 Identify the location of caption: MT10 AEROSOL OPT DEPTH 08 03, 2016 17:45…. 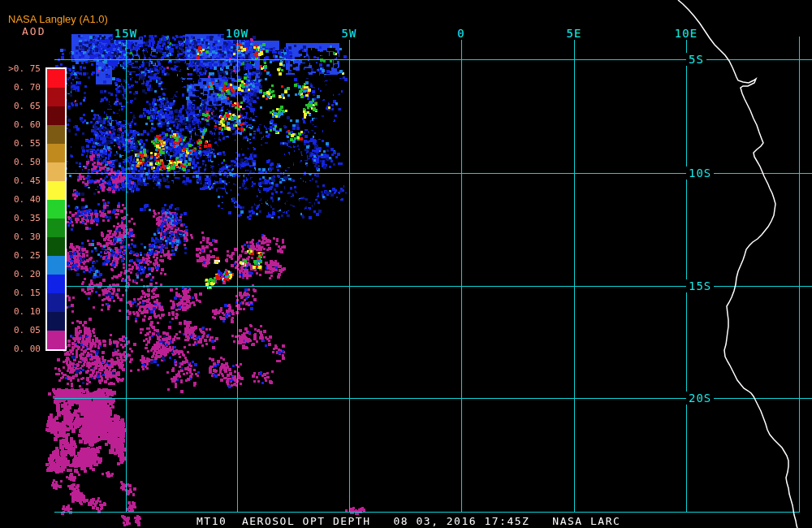
(408, 522).